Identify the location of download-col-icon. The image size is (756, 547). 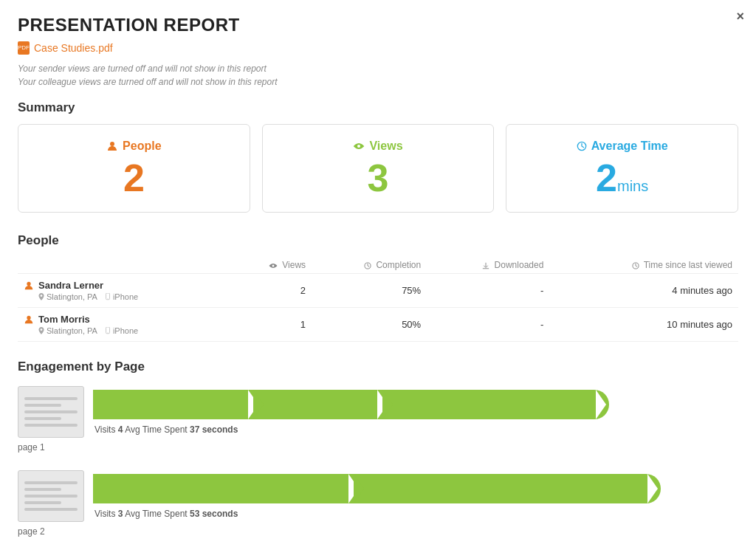
(488, 265).